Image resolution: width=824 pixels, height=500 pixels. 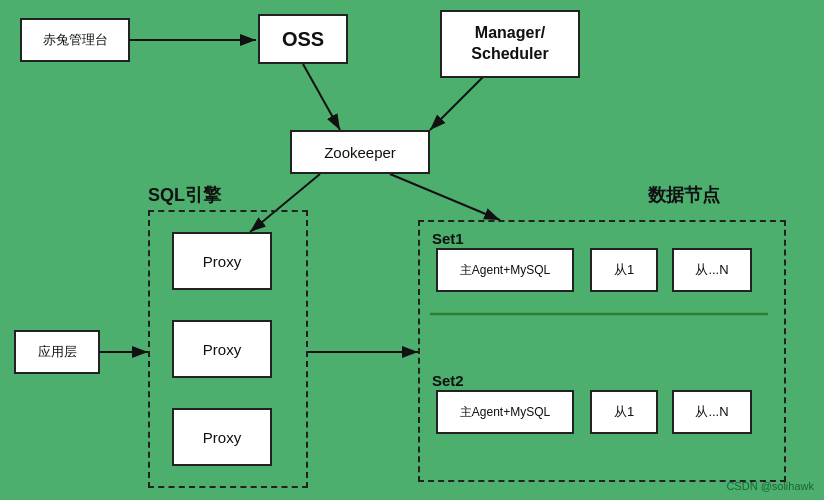 I want to click on watermark: CSDN @solihawk, so click(x=770, y=486).